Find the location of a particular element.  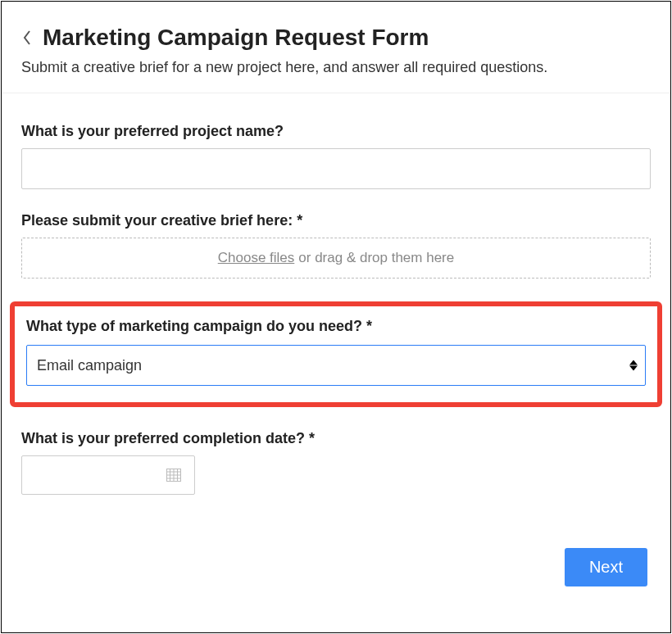

file-dropzone: Choose files or drag & drop them here is located at coordinates (336, 258).